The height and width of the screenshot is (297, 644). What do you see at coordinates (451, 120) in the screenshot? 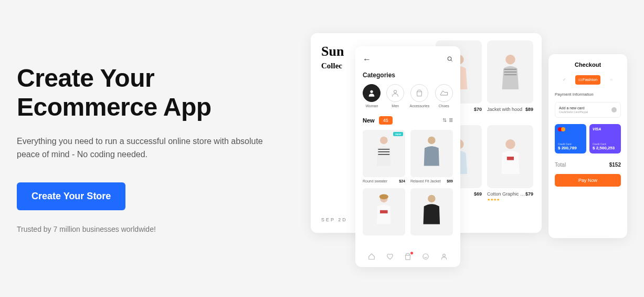
I see `filter-icon: ≣` at bounding box center [451, 120].